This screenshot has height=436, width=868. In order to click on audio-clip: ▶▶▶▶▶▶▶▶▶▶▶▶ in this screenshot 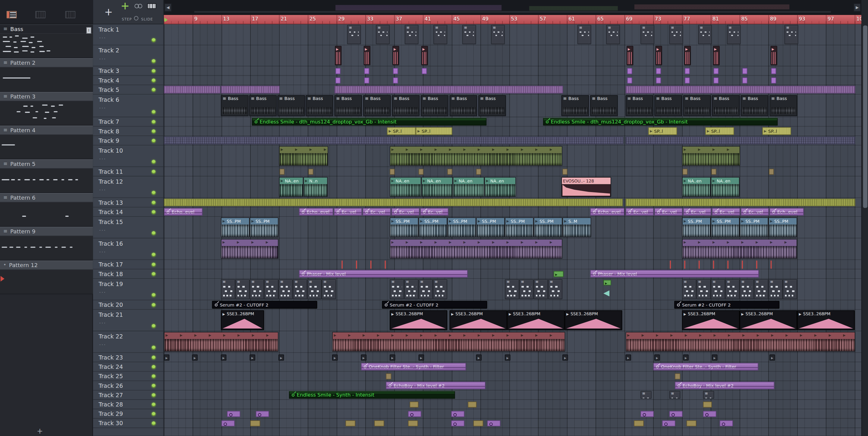, I will do `click(476, 248)`.